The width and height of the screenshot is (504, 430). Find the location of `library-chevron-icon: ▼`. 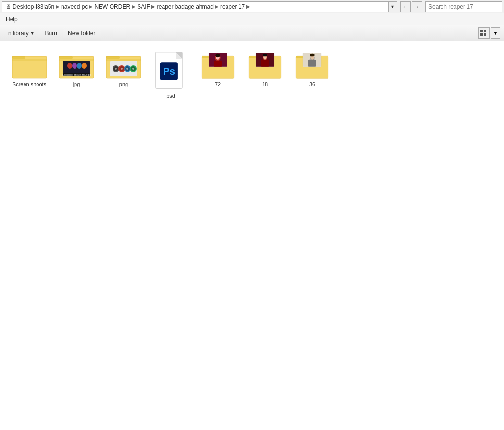

library-chevron-icon: ▼ is located at coordinates (33, 33).